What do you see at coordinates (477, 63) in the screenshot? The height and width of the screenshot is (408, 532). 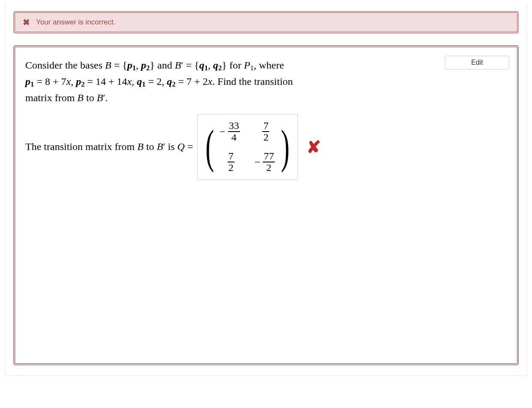 I see `edit-button: Edit` at bounding box center [477, 63].